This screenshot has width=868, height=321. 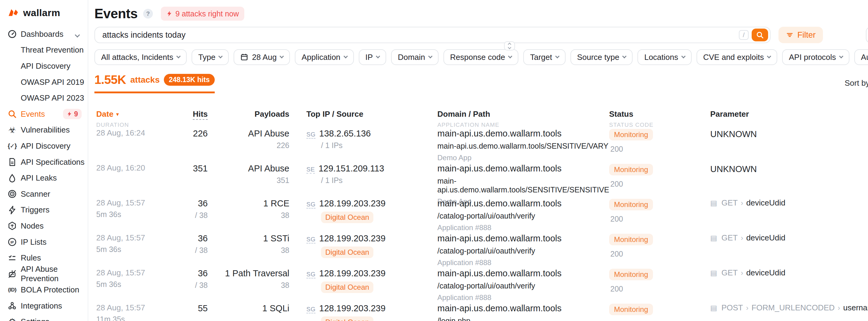 What do you see at coordinates (509, 46) in the screenshot?
I see `search-collapse-handle` at bounding box center [509, 46].